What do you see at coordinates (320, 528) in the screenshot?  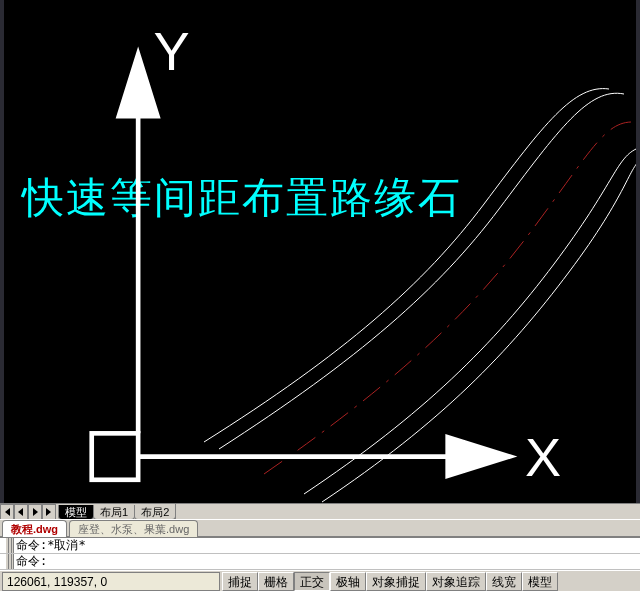 I see `file-tabs-row: 教程.dwg 座登、水泵、果葉.dwg` at bounding box center [320, 528].